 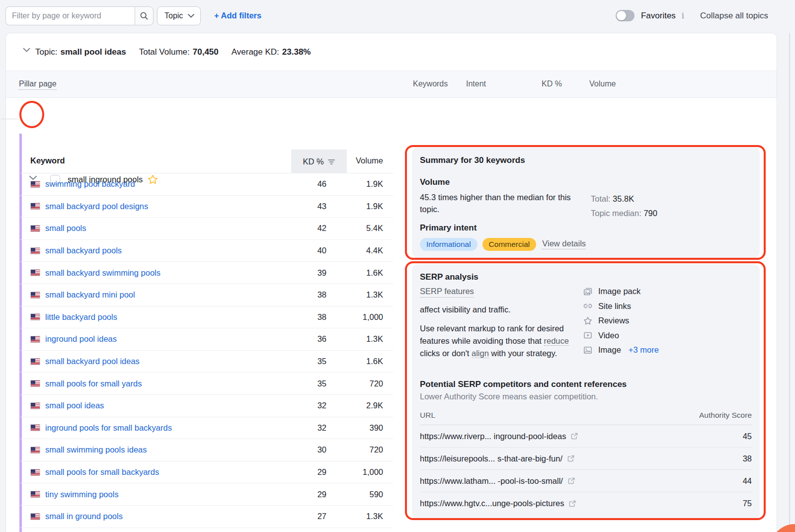 What do you see at coordinates (615, 306) in the screenshot?
I see `serp-feature-label: Site links` at bounding box center [615, 306].